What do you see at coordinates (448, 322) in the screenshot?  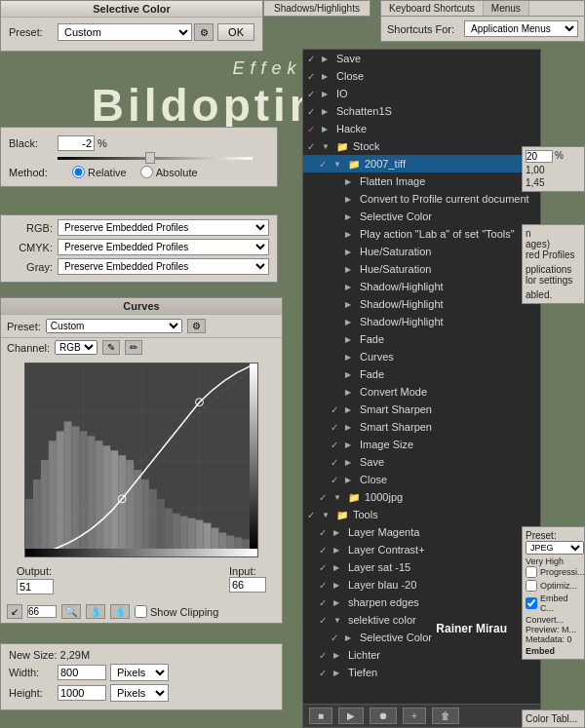 I see `action-text: Shadow/Highlight` at bounding box center [448, 322].